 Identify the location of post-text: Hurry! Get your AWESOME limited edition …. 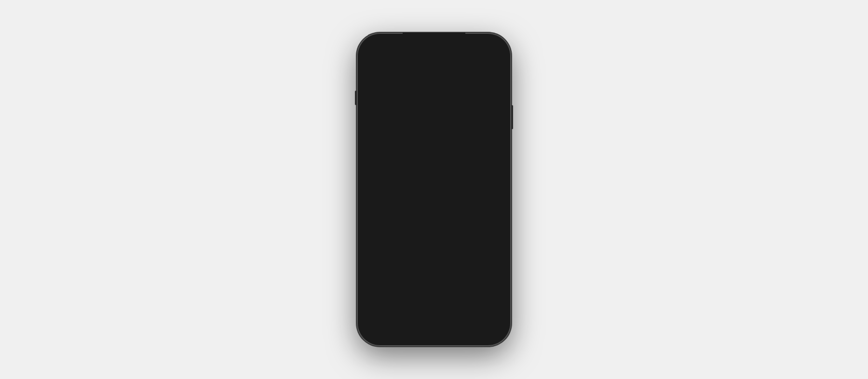
(434, 107).